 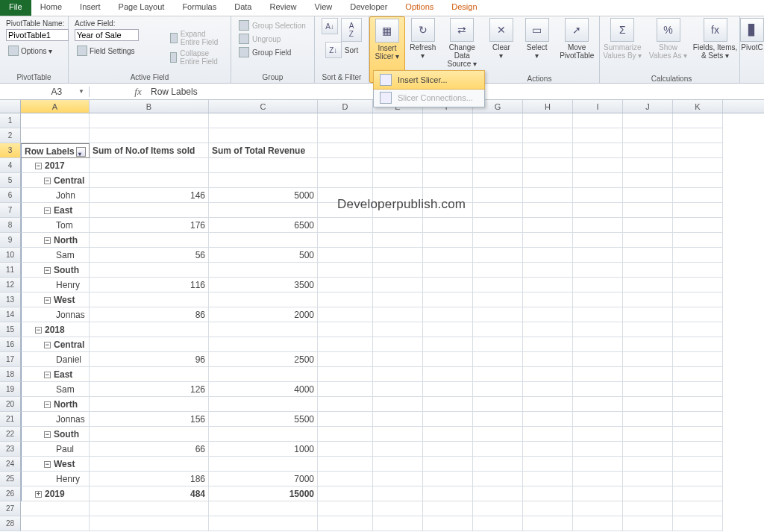 What do you see at coordinates (10, 136) in the screenshot?
I see `row-header-2: 2` at bounding box center [10, 136].